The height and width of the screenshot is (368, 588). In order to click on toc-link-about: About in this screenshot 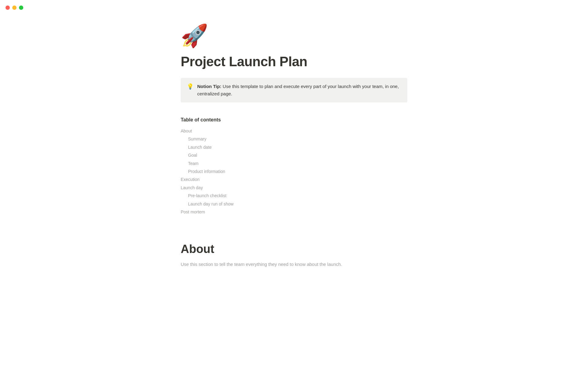, I will do `click(186, 131)`.